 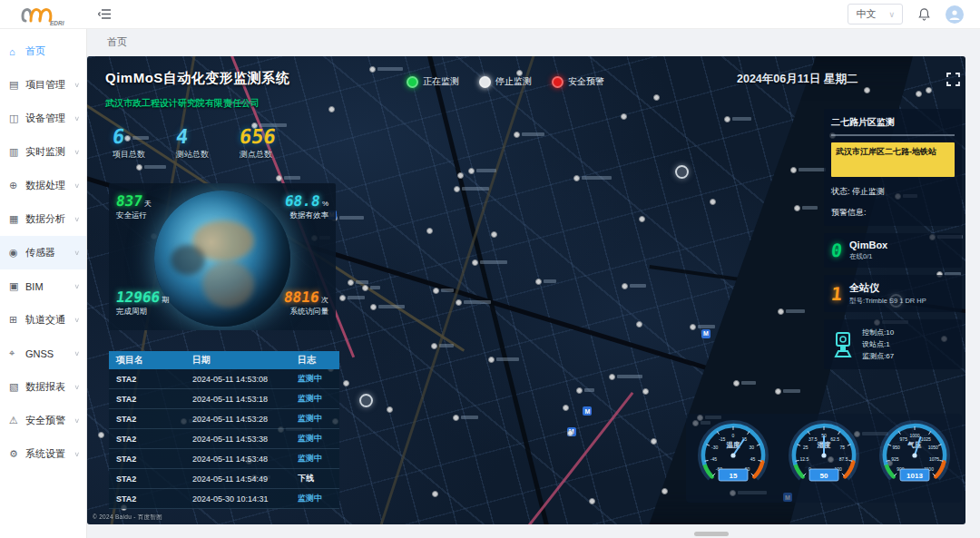 What do you see at coordinates (224, 419) in the screenshot?
I see `table-row: STA2 2024-05-11 14:53:28 监测中` at bounding box center [224, 419].